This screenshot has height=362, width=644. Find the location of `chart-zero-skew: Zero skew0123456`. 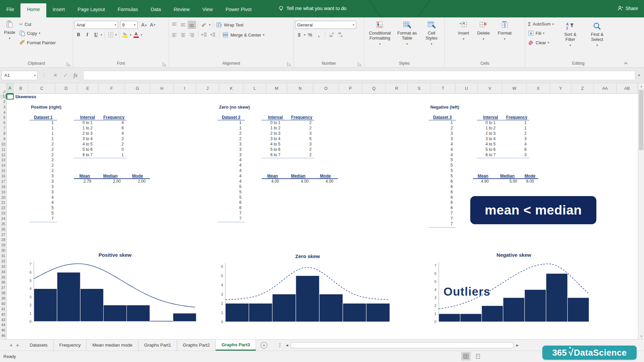

chart-zero-skew: Zero skew0123456 is located at coordinates (304, 289).